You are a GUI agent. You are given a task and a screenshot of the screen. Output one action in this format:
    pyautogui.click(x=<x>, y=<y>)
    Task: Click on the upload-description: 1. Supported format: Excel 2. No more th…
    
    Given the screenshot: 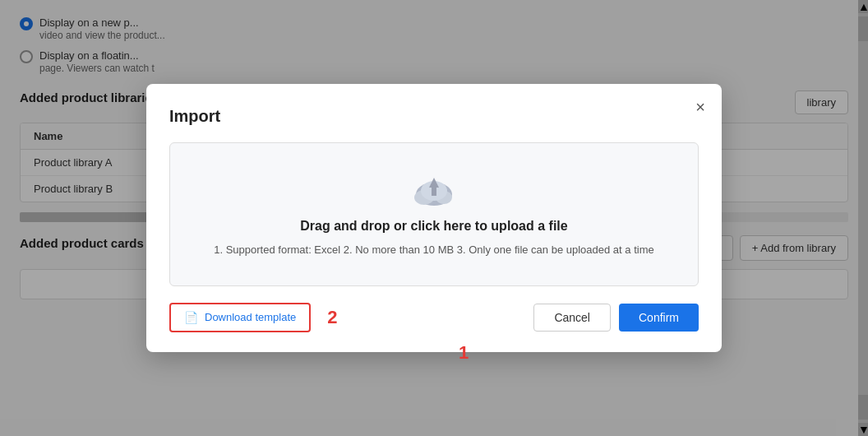 What is the action you would take?
    pyautogui.click(x=434, y=250)
    